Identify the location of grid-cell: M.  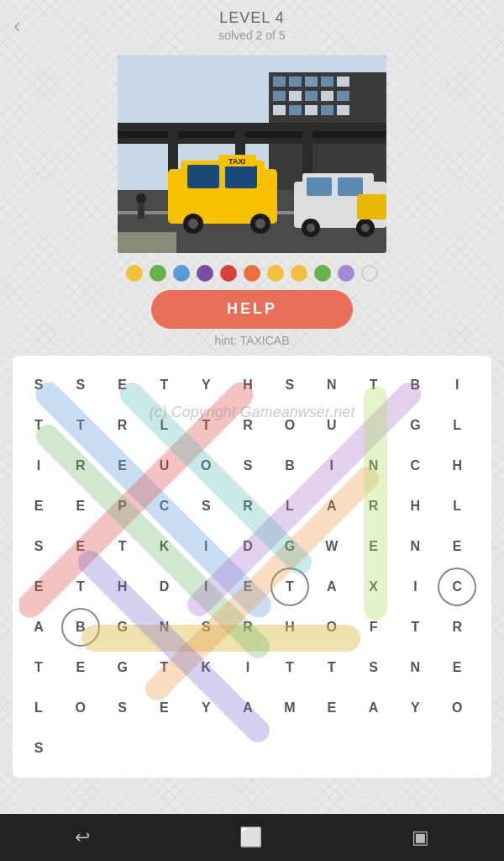
(290, 708).